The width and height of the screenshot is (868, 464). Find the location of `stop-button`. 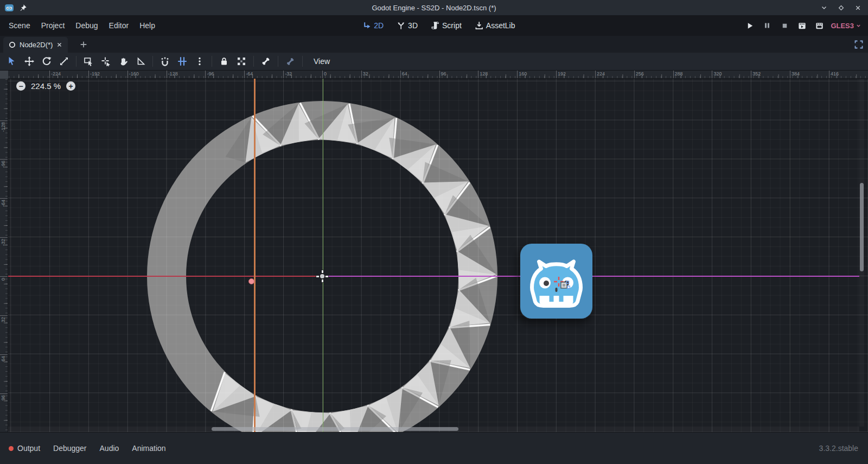

stop-button is located at coordinates (784, 26).